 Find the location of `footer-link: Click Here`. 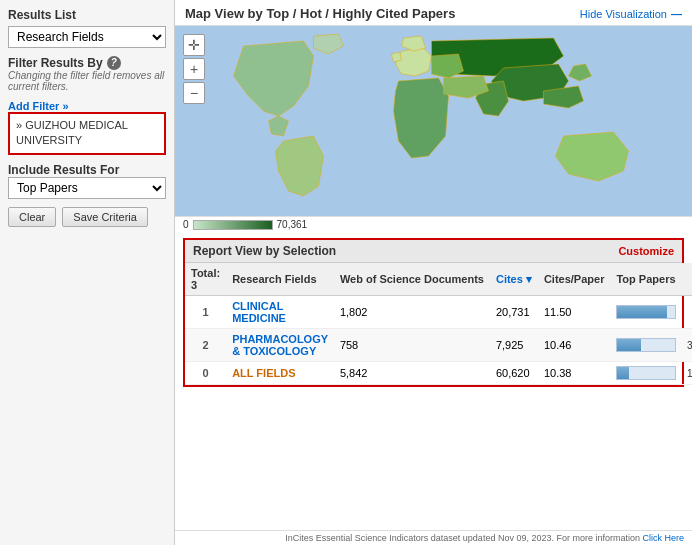

footer-link: Click Here is located at coordinates (663, 538).